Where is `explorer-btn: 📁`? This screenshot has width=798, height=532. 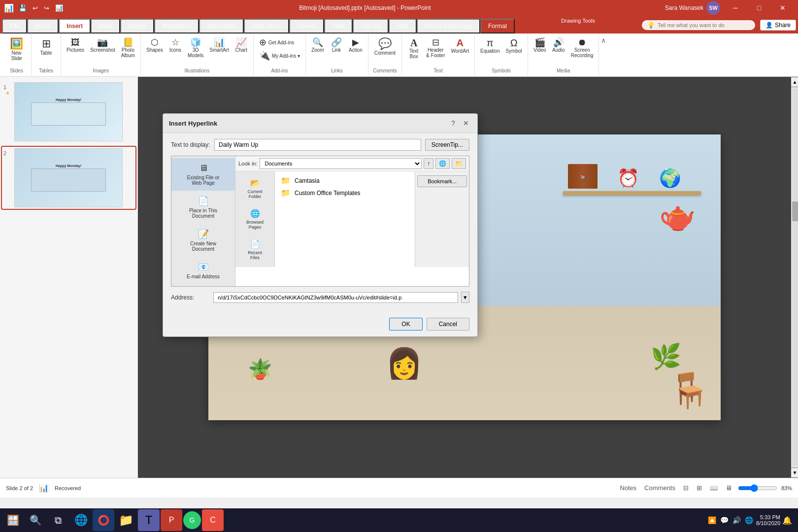
explorer-btn: 📁 is located at coordinates (126, 520).